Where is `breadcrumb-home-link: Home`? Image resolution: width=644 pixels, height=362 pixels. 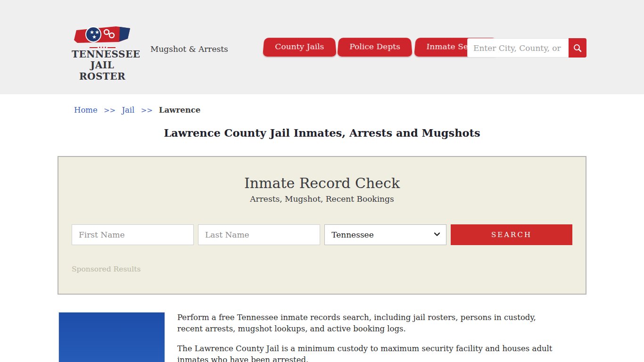 breadcrumb-home-link: Home is located at coordinates (86, 110).